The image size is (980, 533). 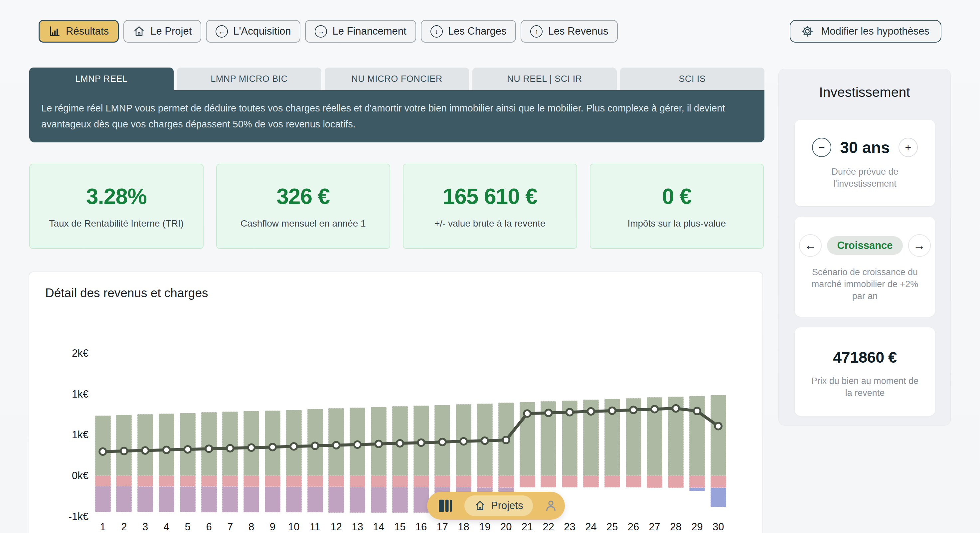 What do you see at coordinates (303, 224) in the screenshot?
I see `metric-label: Cashflow mensuel en année 1` at bounding box center [303, 224].